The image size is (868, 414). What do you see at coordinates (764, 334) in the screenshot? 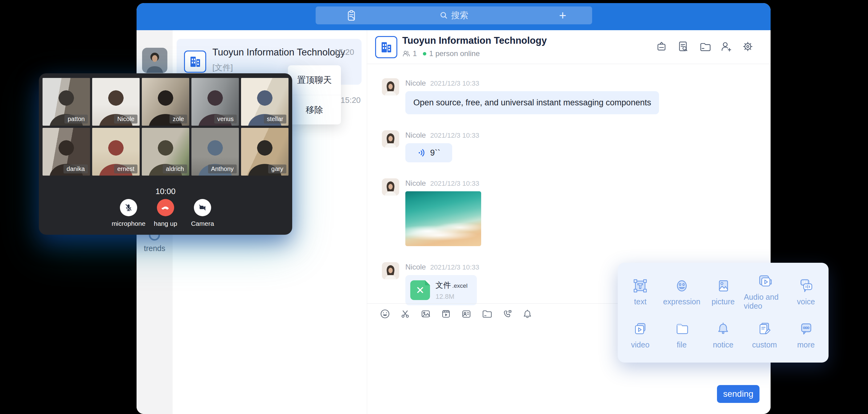
I see `feature-custom: custom` at bounding box center [764, 334].